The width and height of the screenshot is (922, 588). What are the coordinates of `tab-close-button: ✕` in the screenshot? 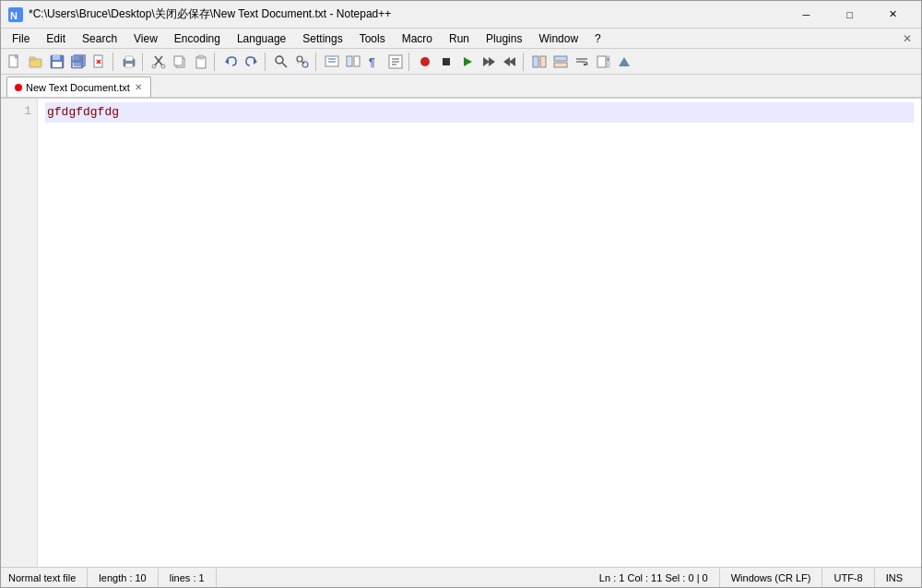 It's located at (138, 87).